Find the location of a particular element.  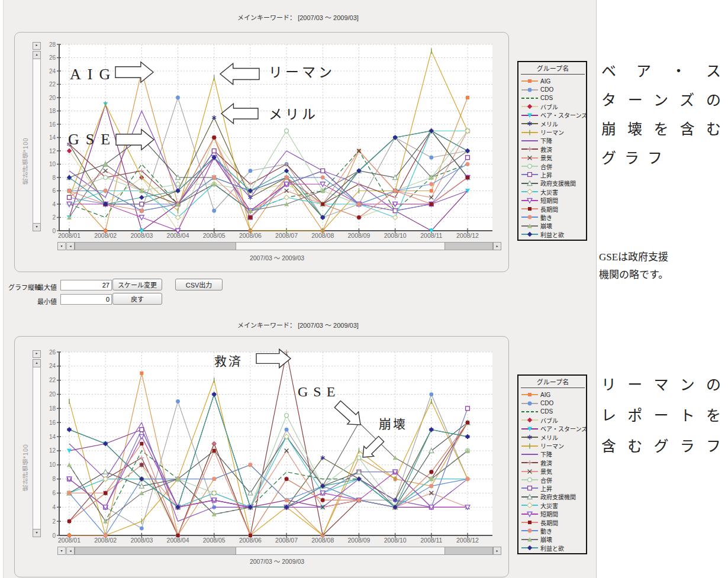

chart-annotation: 崩壊 is located at coordinates (393, 424).